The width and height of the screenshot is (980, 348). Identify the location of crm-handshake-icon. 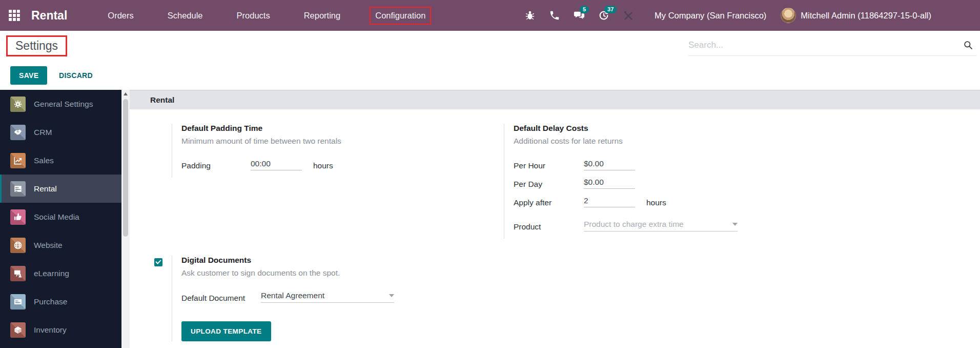
(18, 132).